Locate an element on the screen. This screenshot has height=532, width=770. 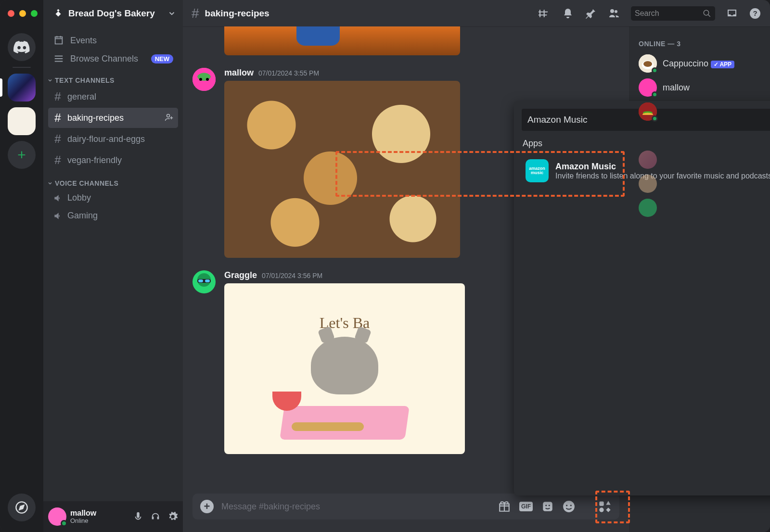
members-icon is located at coordinates (614, 13).